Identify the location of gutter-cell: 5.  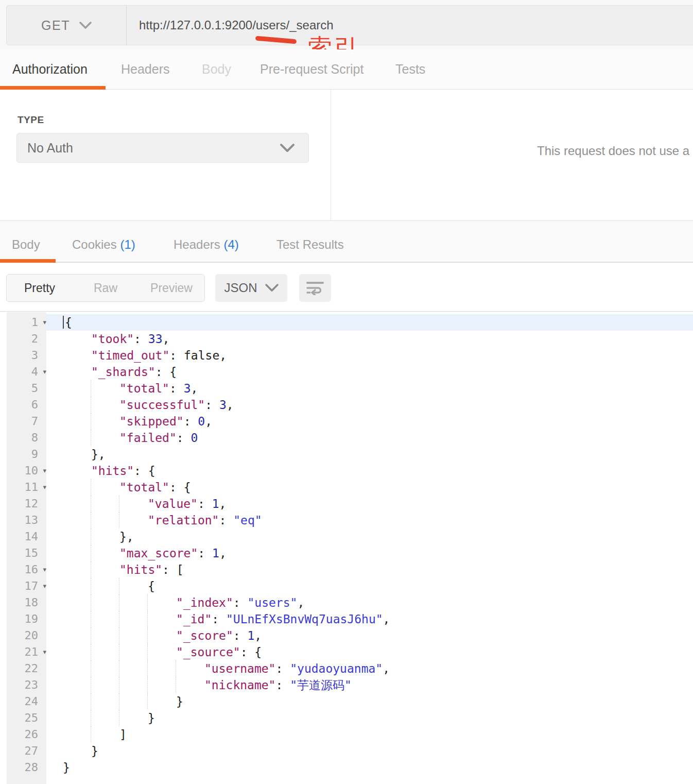
(27, 388).